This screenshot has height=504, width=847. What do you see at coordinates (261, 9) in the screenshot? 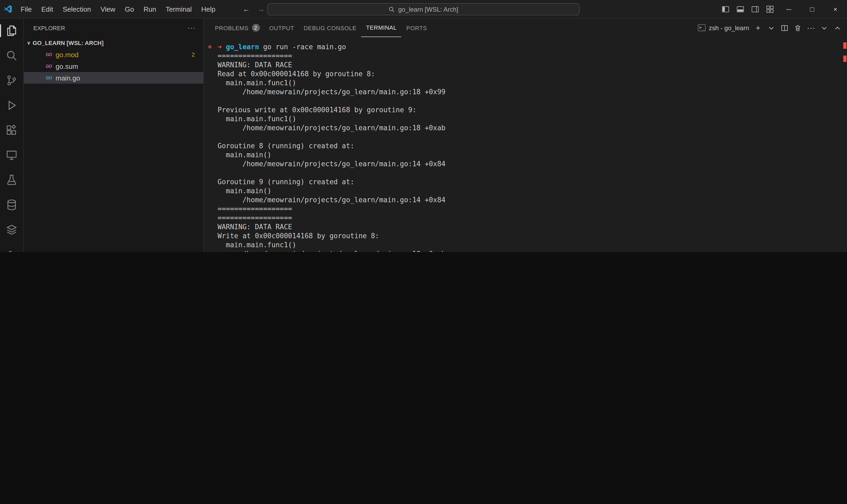
I see `forward-button: →` at bounding box center [261, 9].